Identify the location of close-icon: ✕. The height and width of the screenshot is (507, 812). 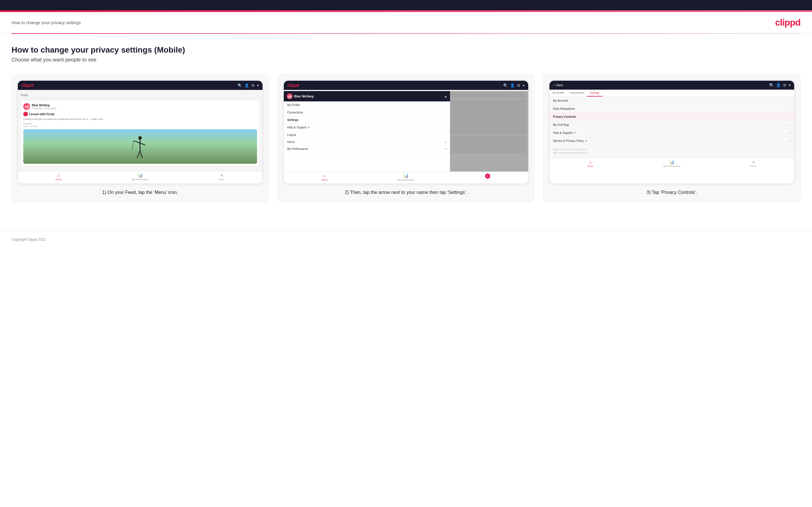
(488, 176).